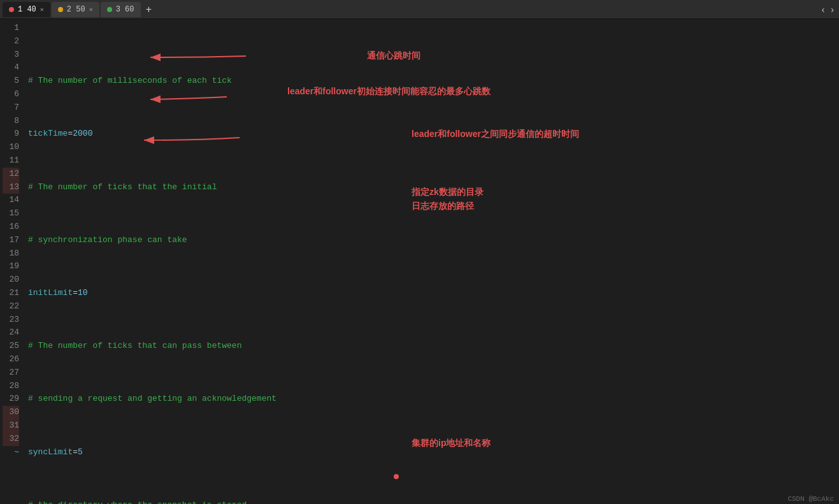 This screenshot has height=504, width=839. What do you see at coordinates (27, 10) in the screenshot?
I see `tab-1-label: 1 40` at bounding box center [27, 10].